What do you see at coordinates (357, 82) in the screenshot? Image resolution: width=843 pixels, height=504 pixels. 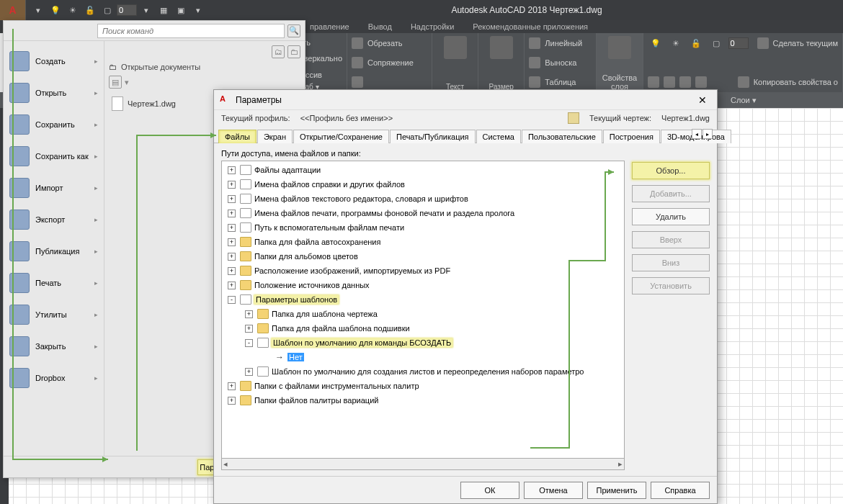 I see `tool-icon` at bounding box center [357, 82].